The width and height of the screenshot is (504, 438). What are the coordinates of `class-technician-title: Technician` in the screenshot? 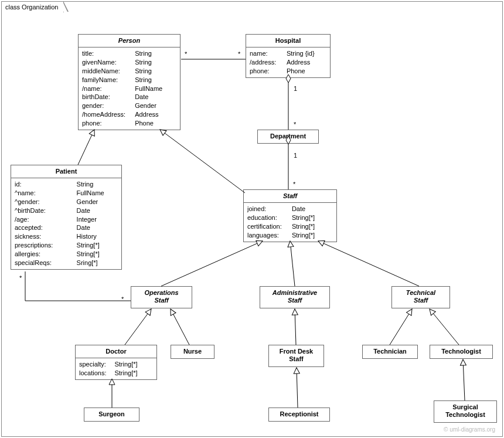 It's located at (390, 352).